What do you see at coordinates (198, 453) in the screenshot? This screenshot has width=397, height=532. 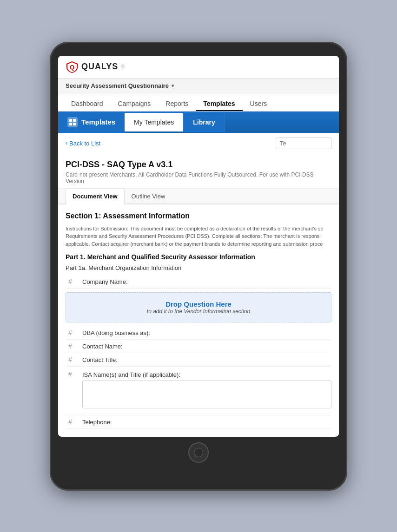 I see `home-button` at bounding box center [198, 453].